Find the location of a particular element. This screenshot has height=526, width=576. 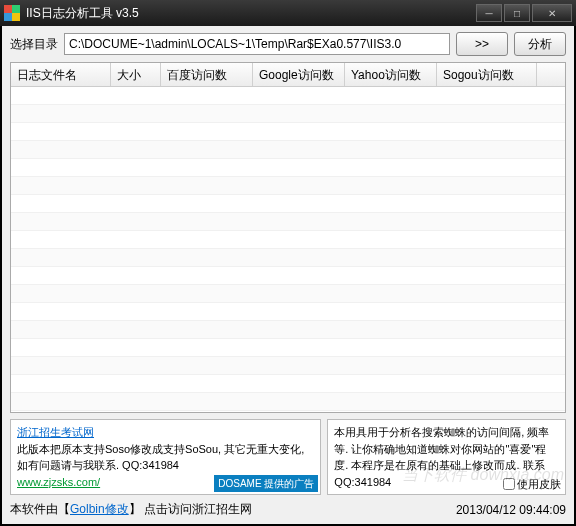

author-link: Golbin修改 is located at coordinates (100, 509).